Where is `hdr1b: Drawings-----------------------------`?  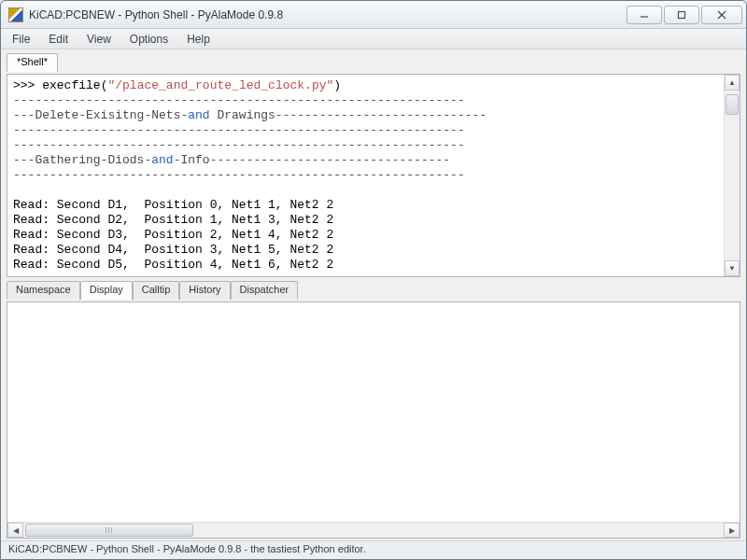 hdr1b: Drawings----------------------------- is located at coordinates (348, 116).